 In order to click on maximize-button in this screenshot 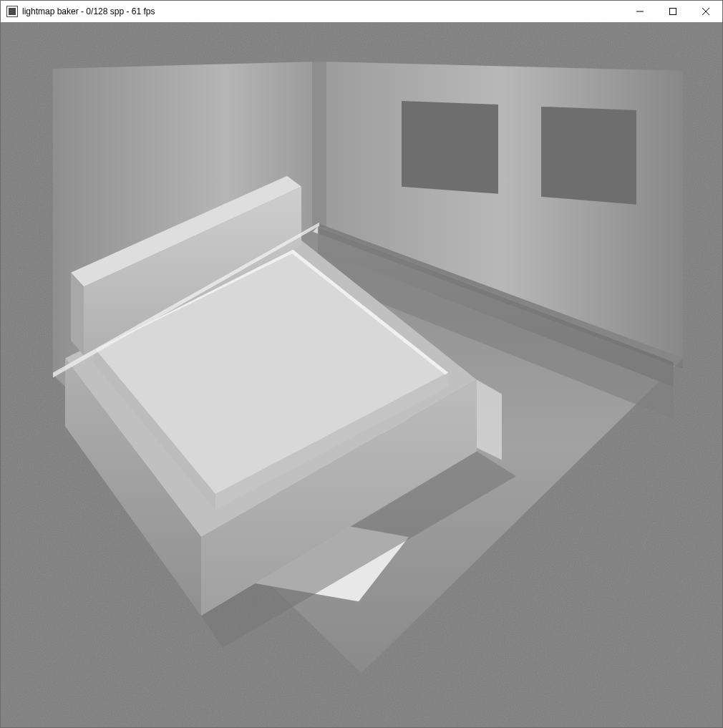, I will do `click(673, 11)`.